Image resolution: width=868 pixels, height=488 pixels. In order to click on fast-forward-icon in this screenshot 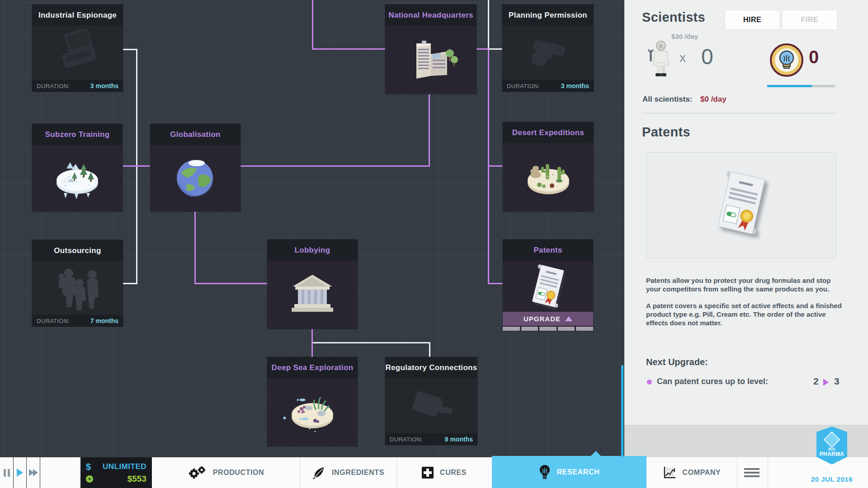, I will do `click(33, 473)`.